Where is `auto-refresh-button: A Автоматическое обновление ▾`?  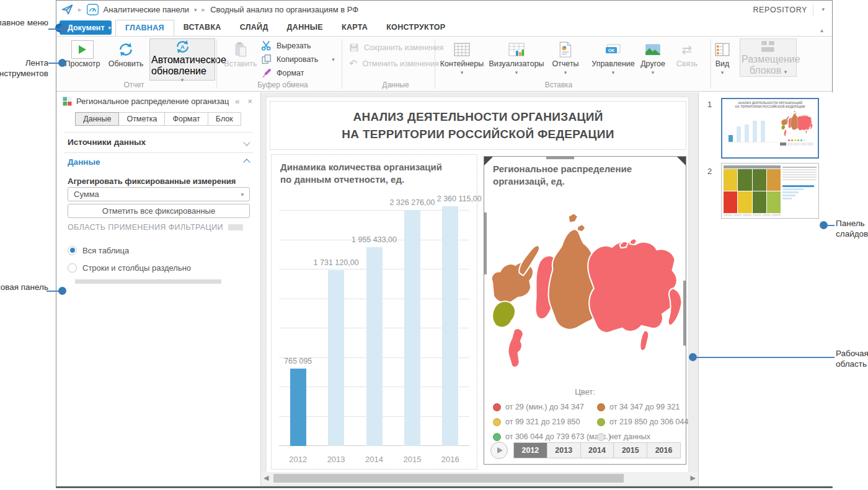 auto-refresh-button: A Автоматическое обновление ▾ is located at coordinates (182, 59).